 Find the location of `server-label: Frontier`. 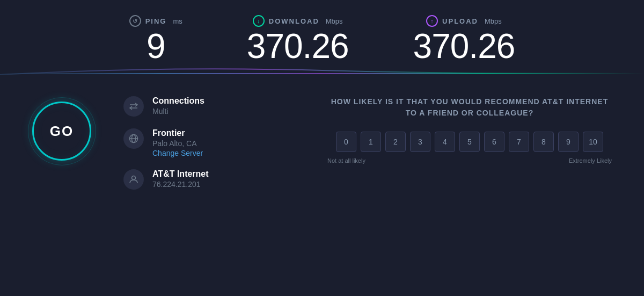

server-label: Frontier is located at coordinates (178, 133).